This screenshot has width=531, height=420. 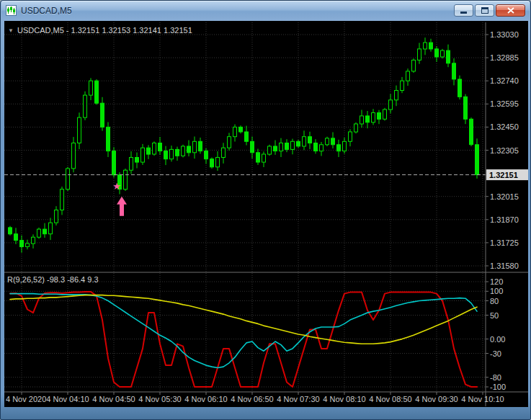 What do you see at coordinates (265, 10) in the screenshot?
I see `title-bar: USDCAD,M5` at bounding box center [265, 10].